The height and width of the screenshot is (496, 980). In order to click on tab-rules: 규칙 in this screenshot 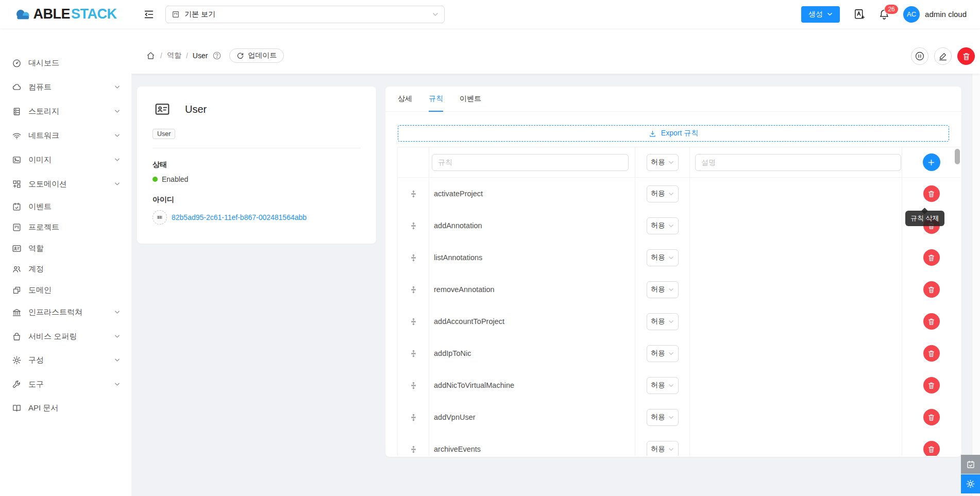, I will do `click(436, 99)`.